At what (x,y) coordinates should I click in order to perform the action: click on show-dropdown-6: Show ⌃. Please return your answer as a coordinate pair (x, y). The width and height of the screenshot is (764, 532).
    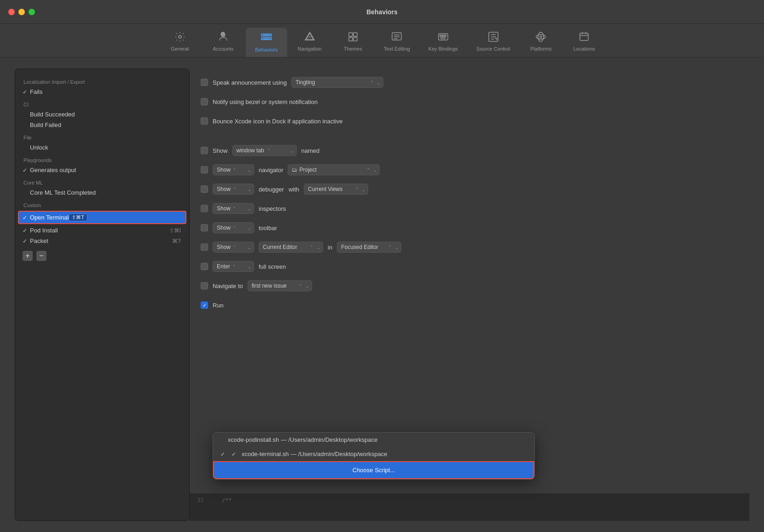
    Looking at the image, I should click on (233, 247).